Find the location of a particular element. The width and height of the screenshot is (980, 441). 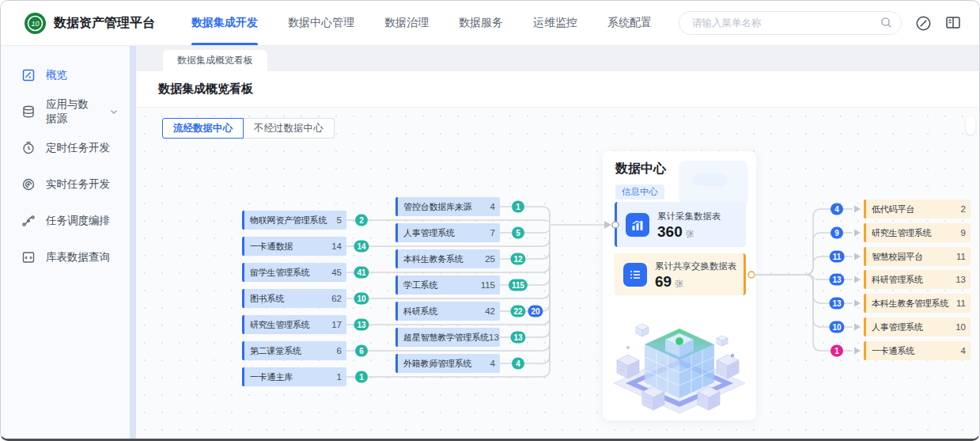

system-node: 低代码平台2 is located at coordinates (918, 209).